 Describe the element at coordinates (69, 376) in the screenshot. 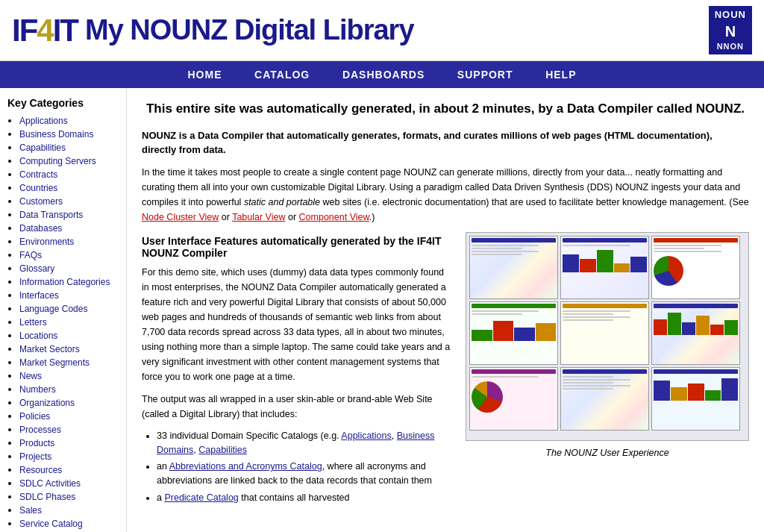

I see `list-item: News` at that location.